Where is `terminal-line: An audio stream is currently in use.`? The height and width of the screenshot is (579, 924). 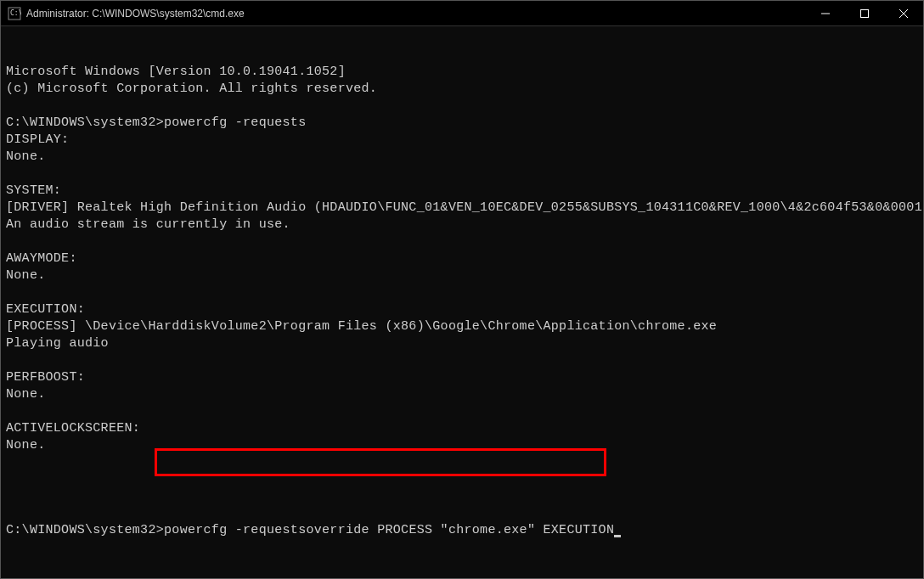
terminal-line: An audio stream is currently in use. is located at coordinates (462, 225).